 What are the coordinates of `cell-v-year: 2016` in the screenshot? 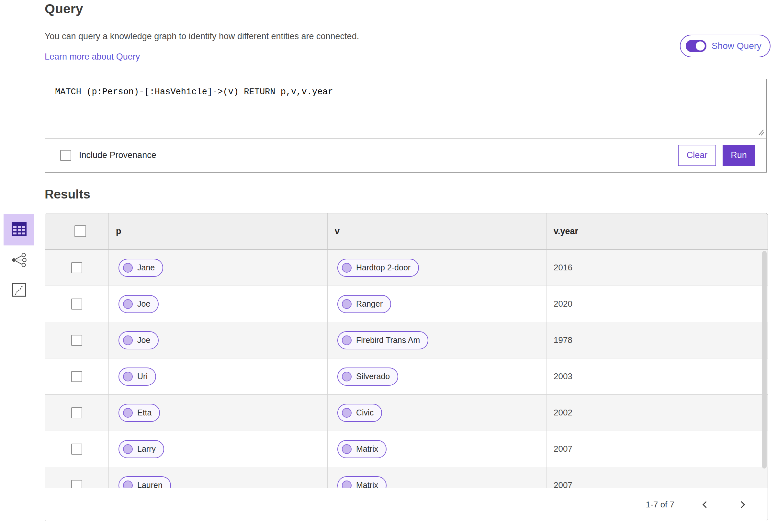 It's located at (654, 268).